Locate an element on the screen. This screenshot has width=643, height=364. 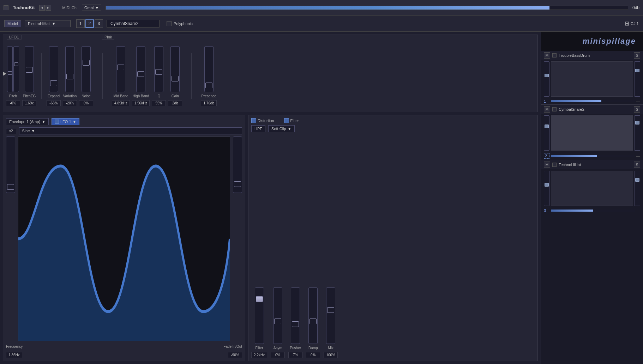
midi-label: MIDI Ch. is located at coordinates (70, 8).